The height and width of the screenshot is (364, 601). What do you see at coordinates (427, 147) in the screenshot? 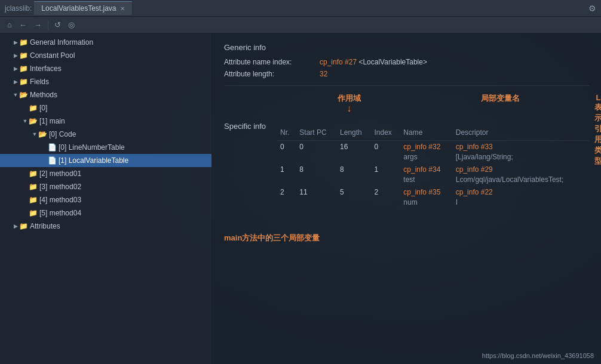
I see `cell-name-link: cp_info #32` at bounding box center [427, 147].